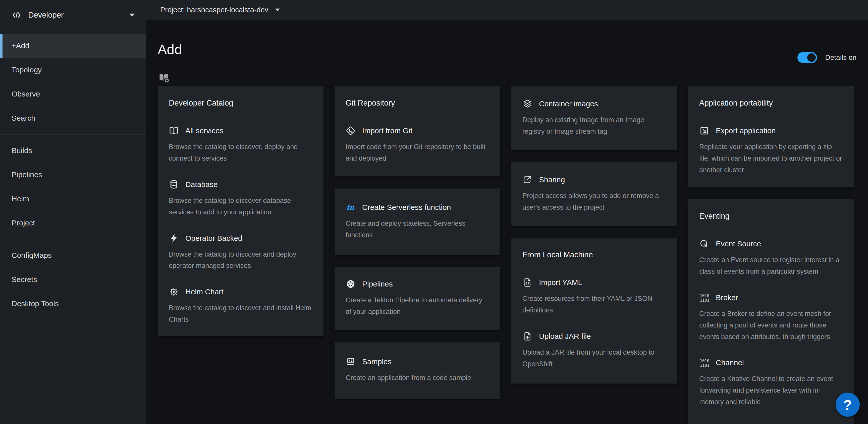 The image size is (868, 424). What do you see at coordinates (417, 131) in the screenshot?
I see `item-header: Import from Git` at bounding box center [417, 131].